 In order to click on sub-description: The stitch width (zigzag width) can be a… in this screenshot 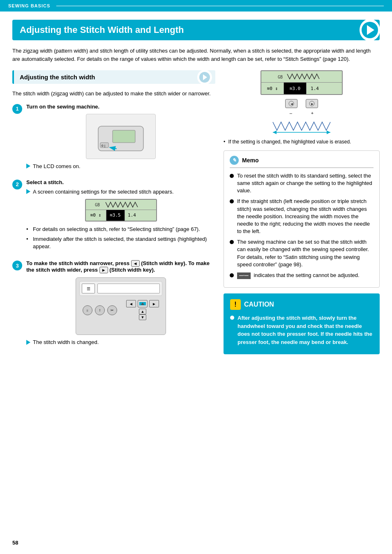, I will do `click(114, 94)`.